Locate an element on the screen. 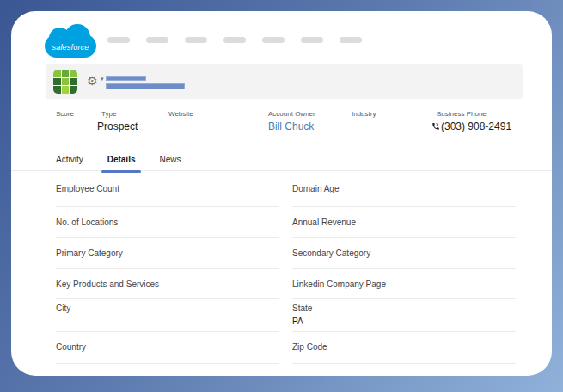 The height and width of the screenshot is (392, 563). tab-details: Details is located at coordinates (122, 160).